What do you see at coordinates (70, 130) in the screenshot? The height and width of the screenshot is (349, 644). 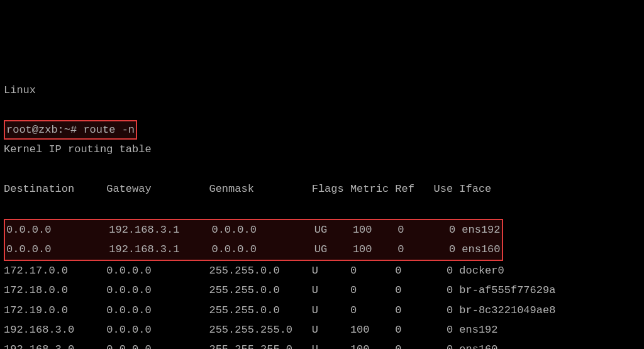 I see `command-line-highlight: root@zxb:~# route -n` at bounding box center [70, 130].